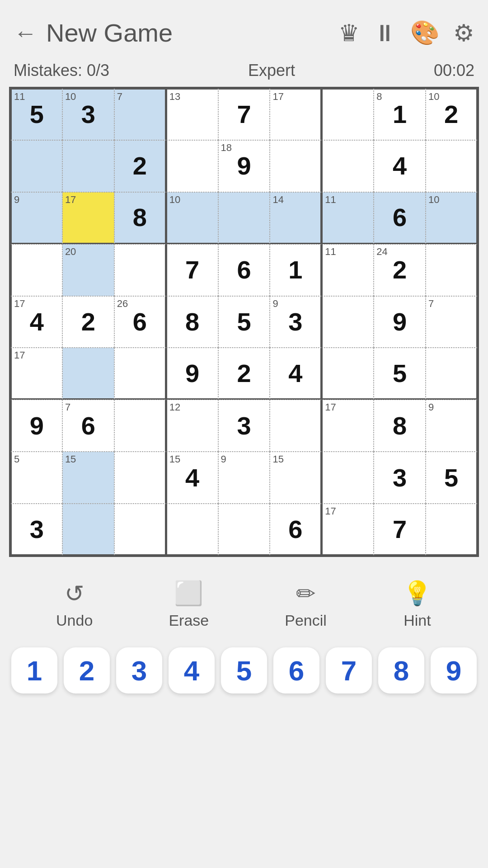 This screenshot has width=488, height=868. I want to click on table-row: 12, so click(192, 426).